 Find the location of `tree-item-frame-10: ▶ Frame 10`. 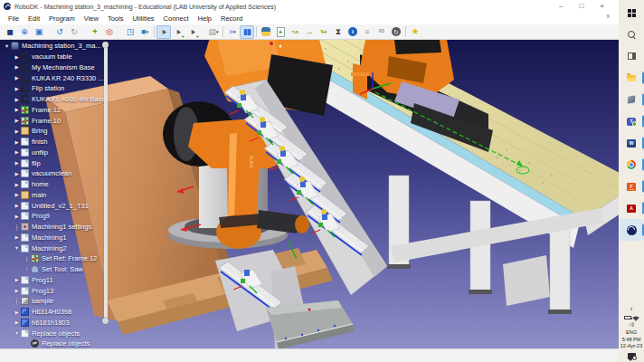

tree-item-frame-10: ▶ Frame 10 is located at coordinates (77, 120).